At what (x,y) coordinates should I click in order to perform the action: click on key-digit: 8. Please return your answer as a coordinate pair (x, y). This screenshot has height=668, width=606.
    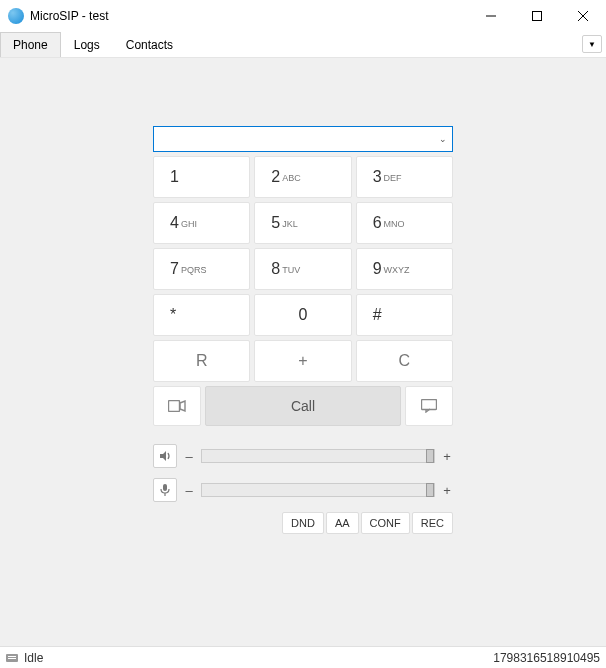
    Looking at the image, I should click on (276, 269).